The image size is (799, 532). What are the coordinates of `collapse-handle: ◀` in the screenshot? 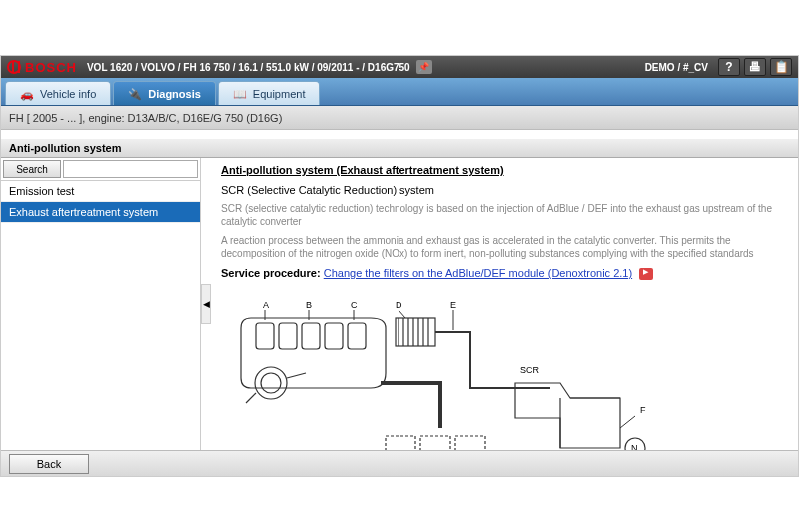 It's located at (206, 304).